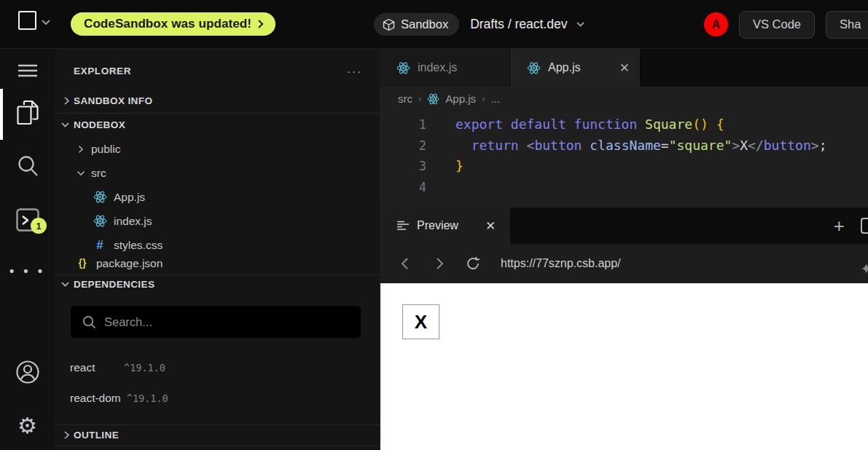 The width and height of the screenshot is (868, 450). What do you see at coordinates (864, 226) in the screenshot?
I see `open-in-new-window-icon` at bounding box center [864, 226].